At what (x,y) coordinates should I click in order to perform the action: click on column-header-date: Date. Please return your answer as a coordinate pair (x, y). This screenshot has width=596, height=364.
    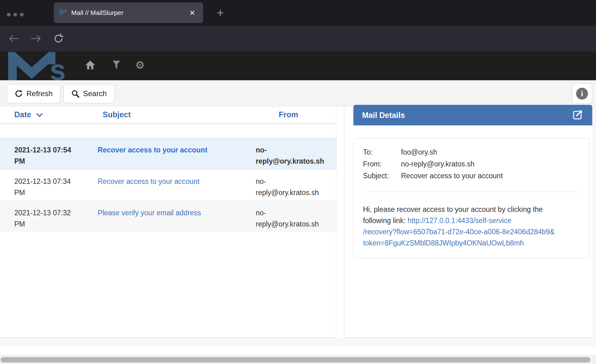
    Looking at the image, I should click on (29, 114).